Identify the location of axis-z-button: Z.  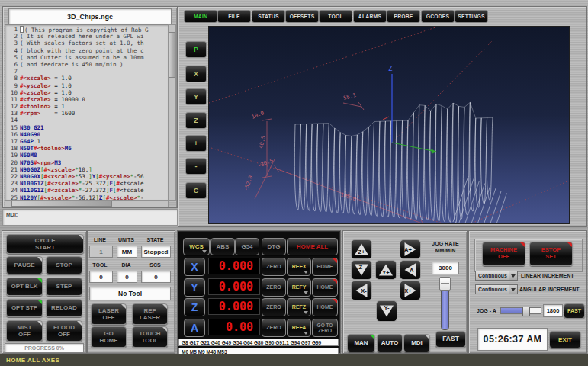
(194, 307).